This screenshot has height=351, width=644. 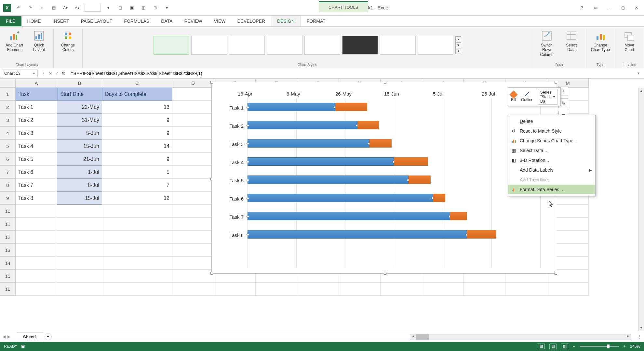 What do you see at coordinates (155, 8) in the screenshot?
I see `qat-tool4-icon: ⊞` at bounding box center [155, 8].